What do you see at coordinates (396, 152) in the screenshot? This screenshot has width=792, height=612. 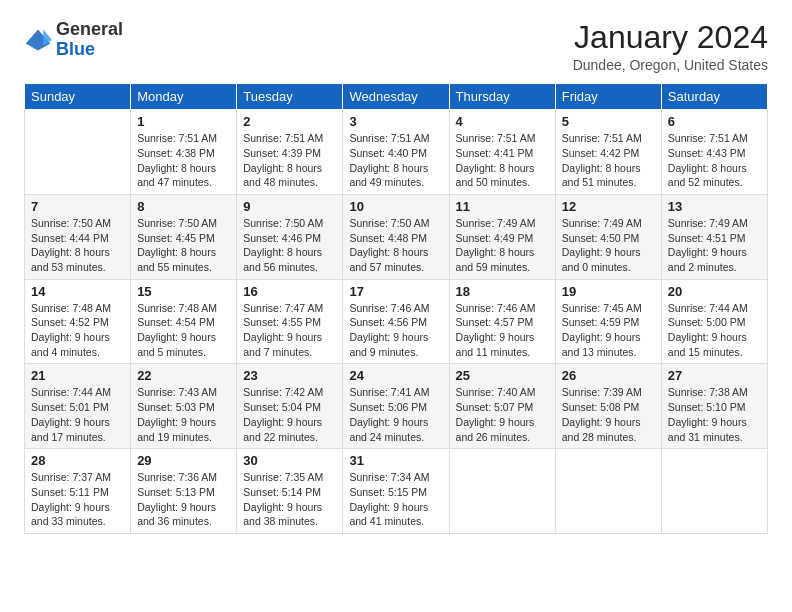 I see `calendar-week-row: 1Sunrise: 7:51 AMSunset: 4:38 PMDaylight…` at bounding box center [396, 152].